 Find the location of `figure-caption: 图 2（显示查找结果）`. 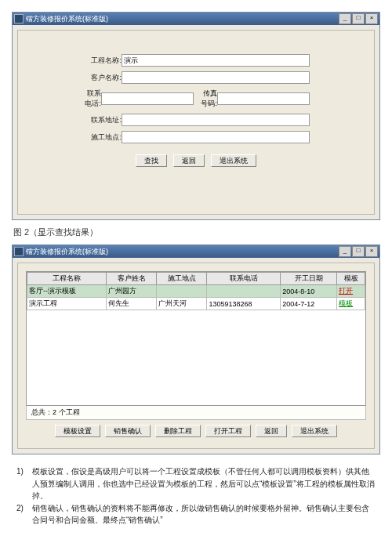

figure-caption: 图 2（显示查找结果） is located at coordinates (197, 232).